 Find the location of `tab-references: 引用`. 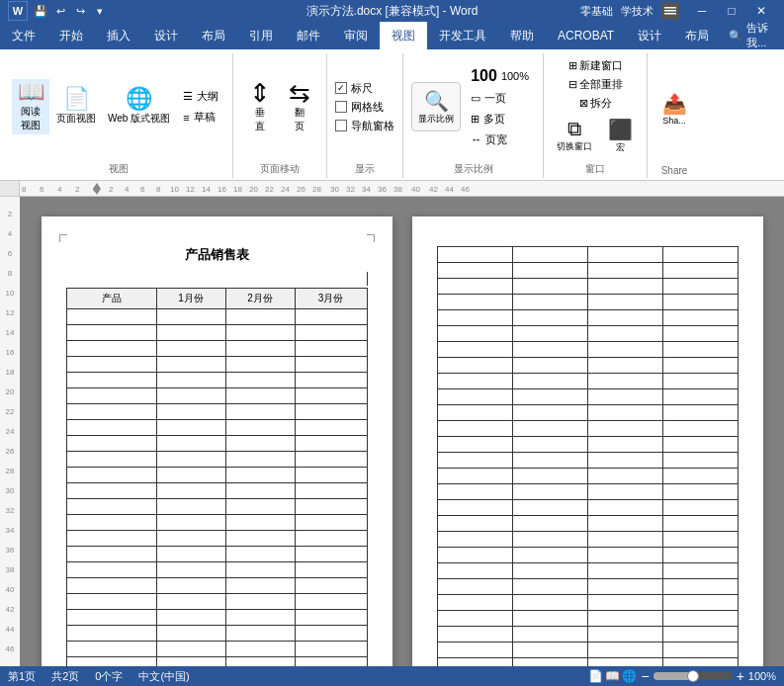

tab-references: 引用 is located at coordinates (261, 36).